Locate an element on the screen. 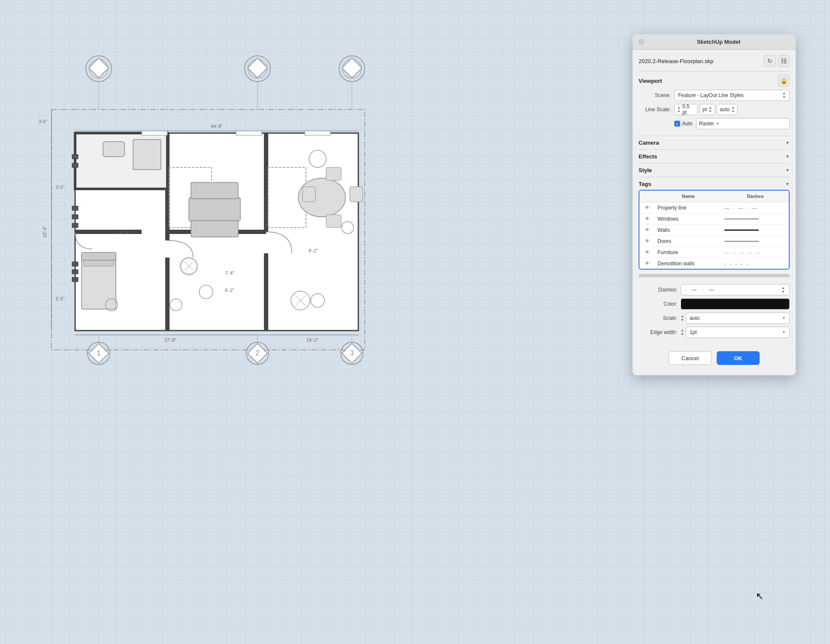 The width and height of the screenshot is (830, 644). dashes-stepper: ▲ ▼ is located at coordinates (784, 290).